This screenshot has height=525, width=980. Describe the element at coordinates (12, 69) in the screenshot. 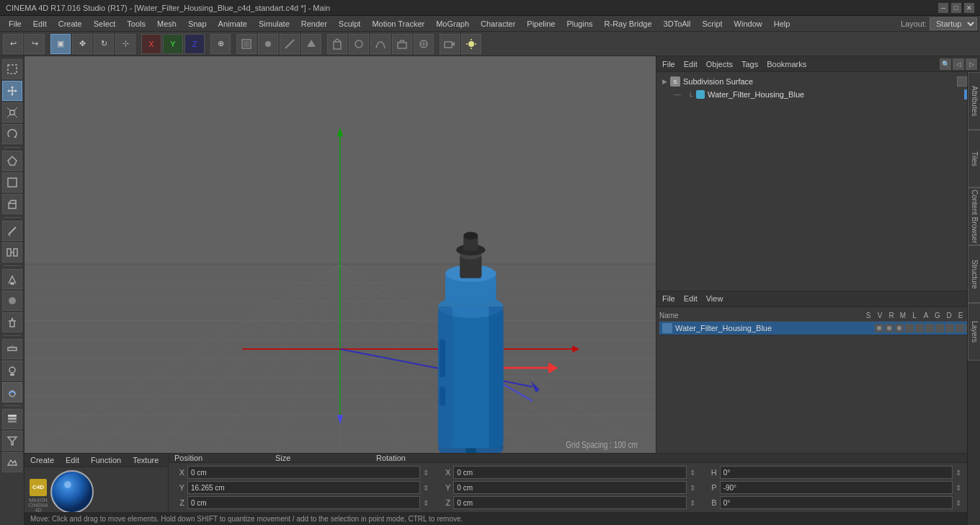

I see `select-lt-button` at that location.